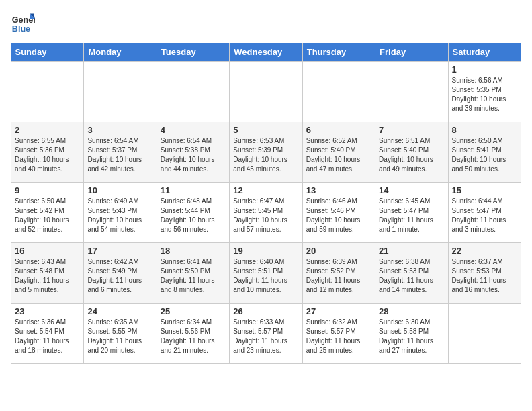 This screenshot has height=411, width=532. I want to click on day-number: 4, so click(193, 130).